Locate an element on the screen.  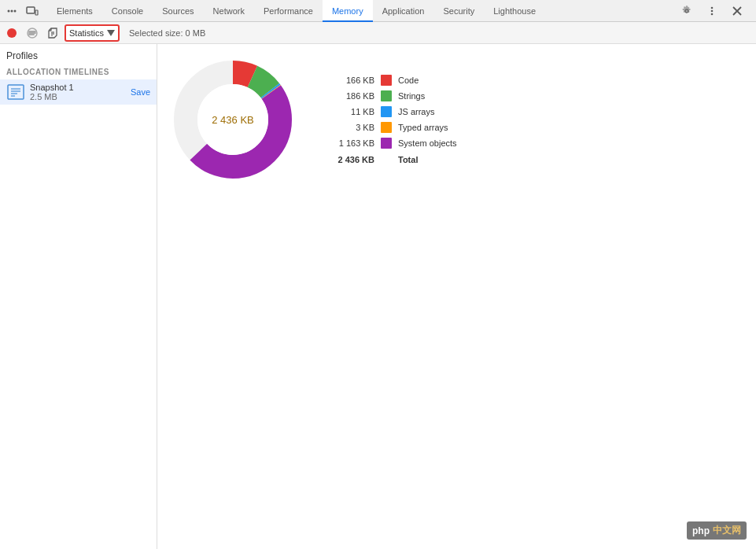
legend-row-typed: 3 KB Typed arrays is located at coordinates (392, 127).